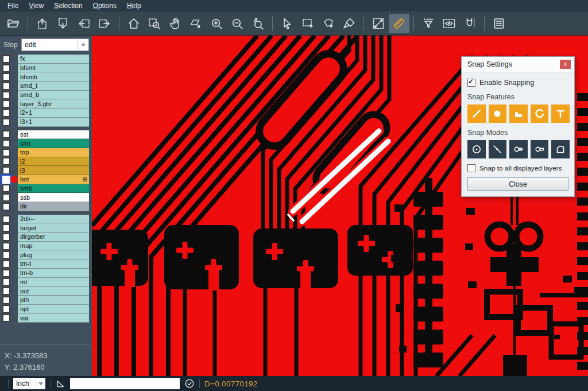 The image size is (588, 391). Describe the element at coordinates (53, 153) in the screenshot. I see `layer-label: top` at that location.